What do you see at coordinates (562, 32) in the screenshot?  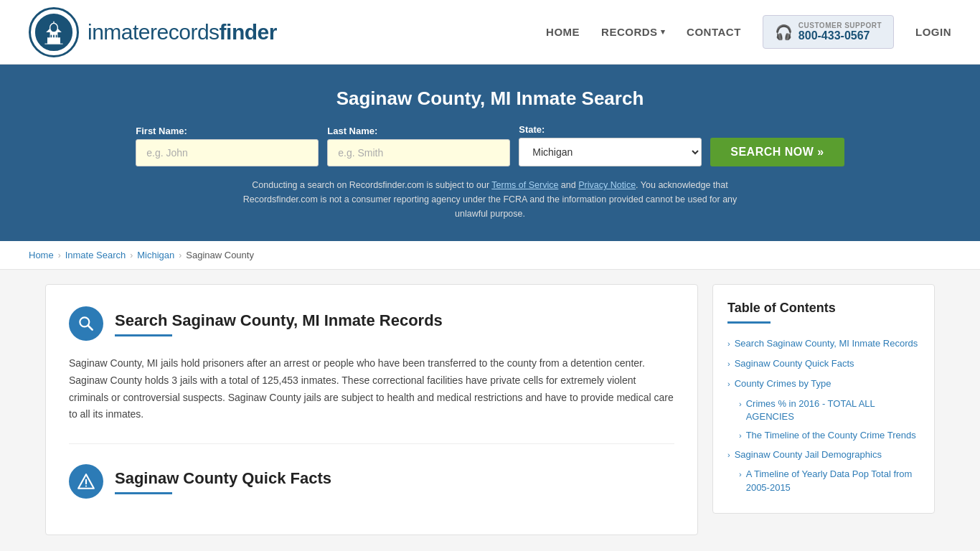 I see `nav-home: HOME` at bounding box center [562, 32].